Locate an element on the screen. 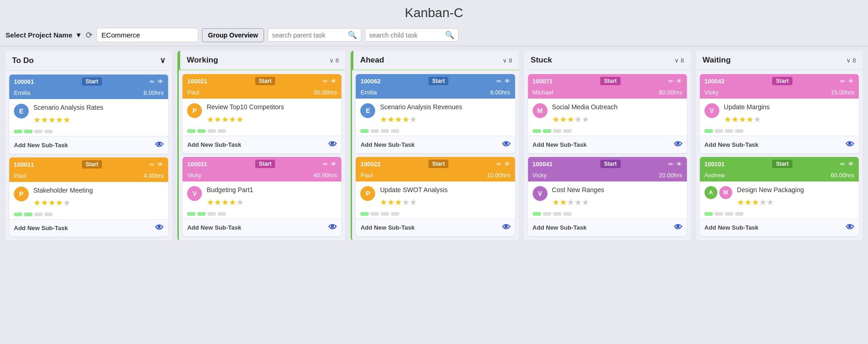 This screenshot has height=344, width=868. card-subheader: Vicky 15.00hrs is located at coordinates (779, 94).